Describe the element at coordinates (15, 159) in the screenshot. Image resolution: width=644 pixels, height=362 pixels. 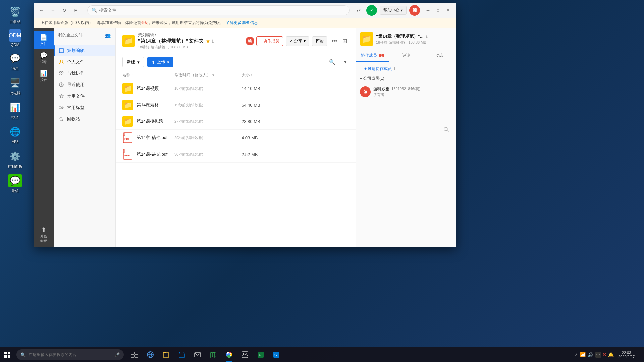
I see `desktop-icon-control: ⚙️ 控制面板` at that location.